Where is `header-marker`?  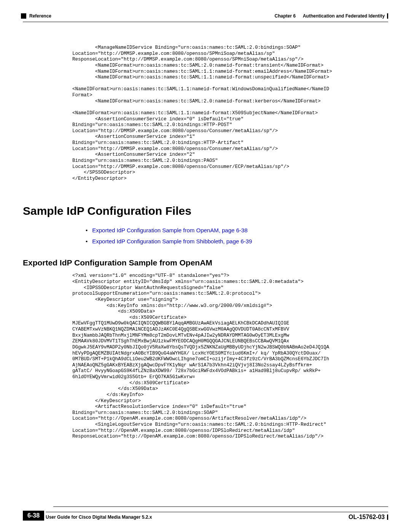 header-marker is located at coordinates (24, 16).